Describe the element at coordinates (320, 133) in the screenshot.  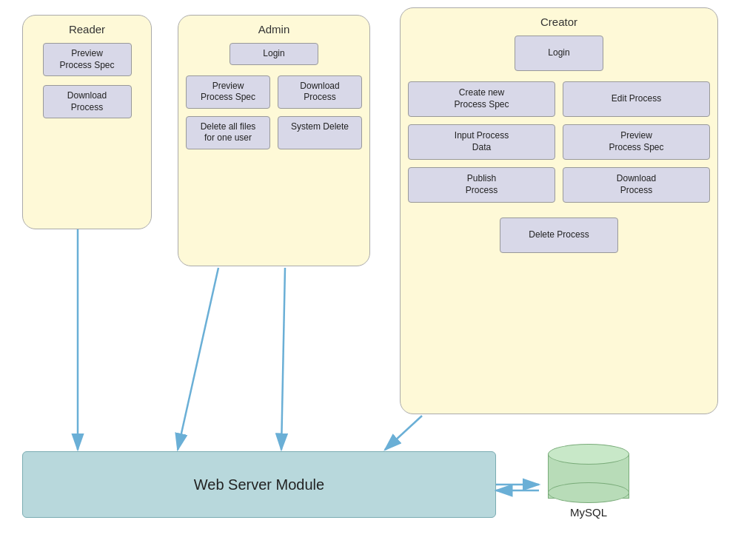
I see `admin-system-delete-btn: System Delete` at that location.